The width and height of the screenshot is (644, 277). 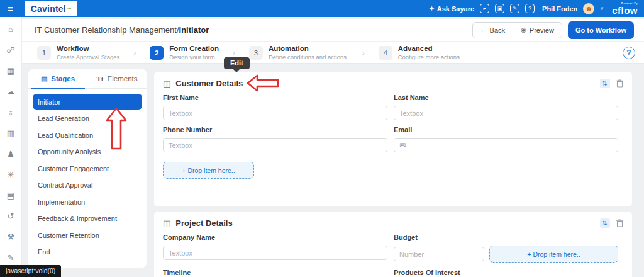 What do you see at coordinates (275, 139) in the screenshot?
I see `field-phone-number: Phone Number` at bounding box center [275, 139].